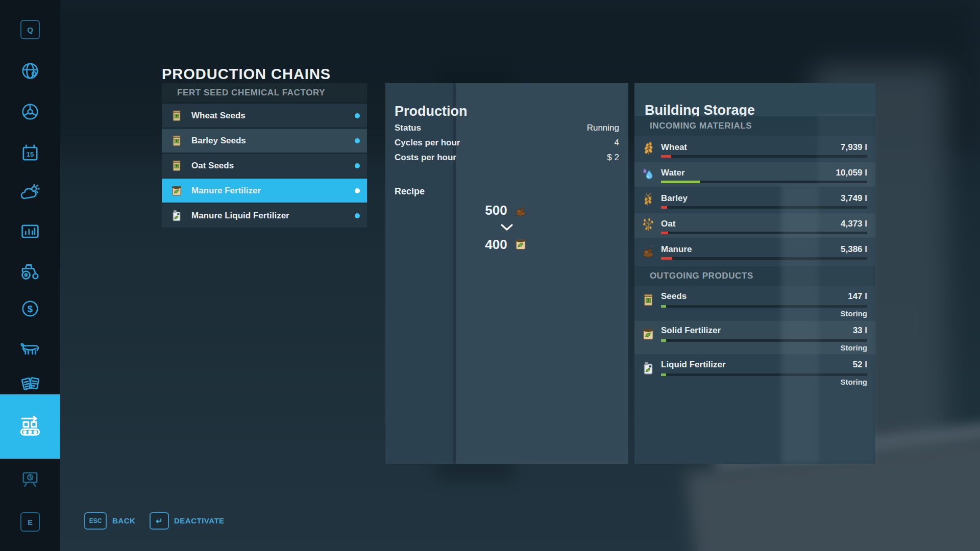  What do you see at coordinates (31, 309) in the screenshot?
I see `dollar-label: $` at bounding box center [31, 309].